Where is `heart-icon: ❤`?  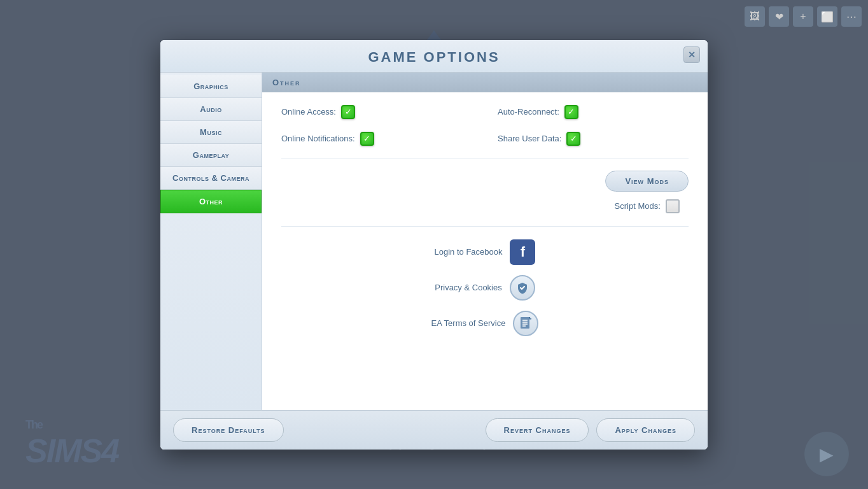 heart-icon: ❤ is located at coordinates (779, 17).